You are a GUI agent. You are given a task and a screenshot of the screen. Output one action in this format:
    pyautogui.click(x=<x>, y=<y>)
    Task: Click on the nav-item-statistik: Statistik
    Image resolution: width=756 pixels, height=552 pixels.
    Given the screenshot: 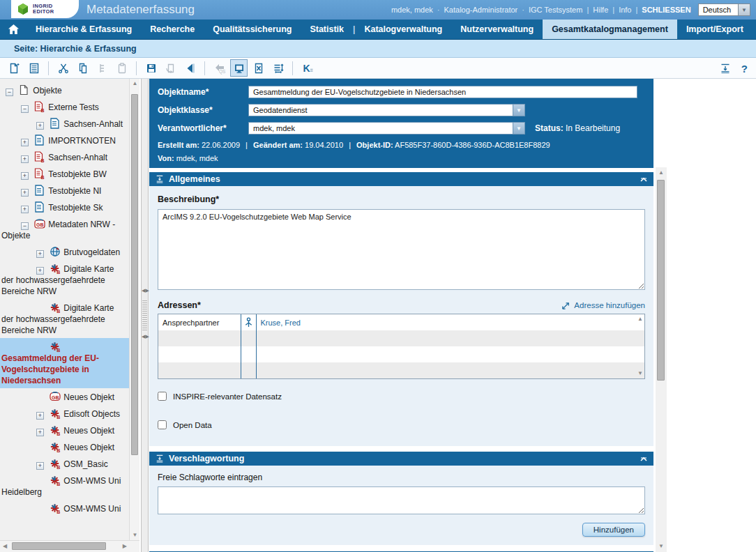 What is the action you would take?
    pyautogui.click(x=326, y=29)
    